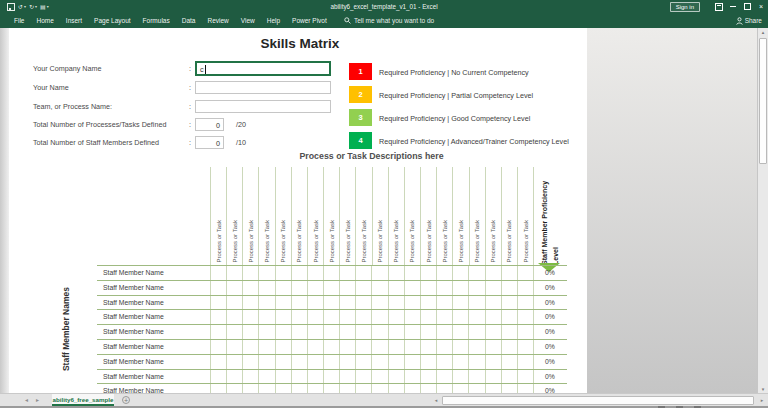 The height and width of the screenshot is (408, 768). Describe the element at coordinates (210, 142) in the screenshot. I see `form-input-total-number-of-staff-members-defined: 0` at that location.